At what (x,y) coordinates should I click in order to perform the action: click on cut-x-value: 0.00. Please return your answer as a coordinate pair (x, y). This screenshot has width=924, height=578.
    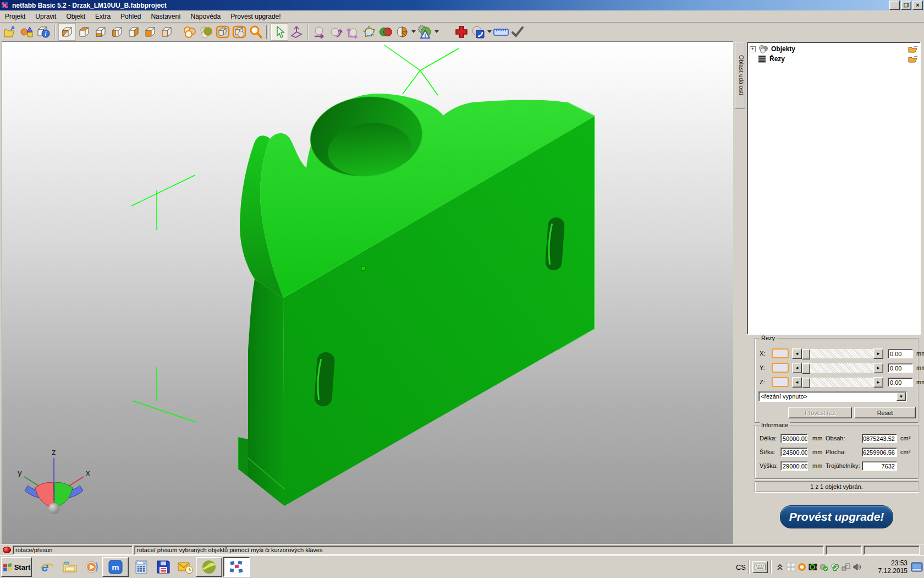
    Looking at the image, I should click on (900, 353).